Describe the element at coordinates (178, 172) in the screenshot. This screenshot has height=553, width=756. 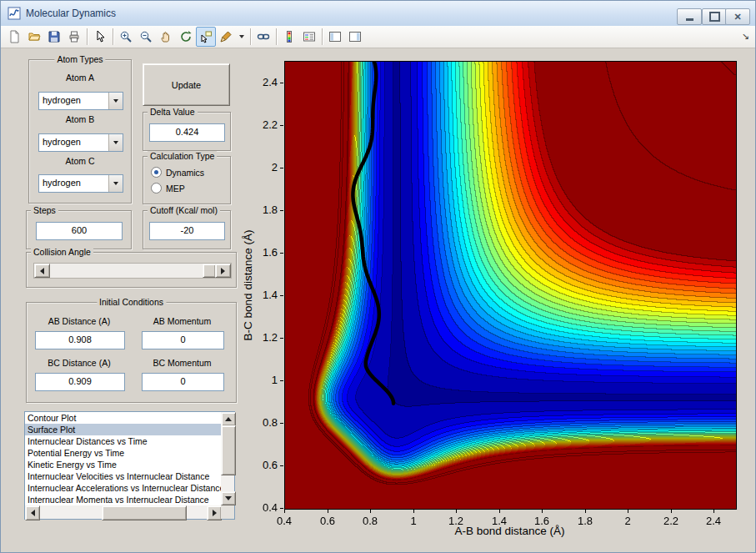
I see `dynamics-radio: Dynamics` at that location.